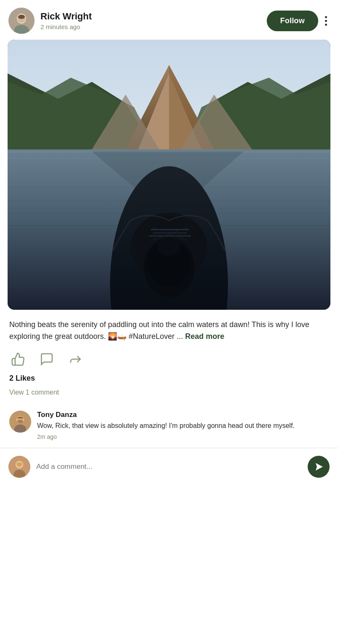 Image resolution: width=338 pixels, height=644 pixels. What do you see at coordinates (319, 467) in the screenshot?
I see `send-comment-button` at bounding box center [319, 467].